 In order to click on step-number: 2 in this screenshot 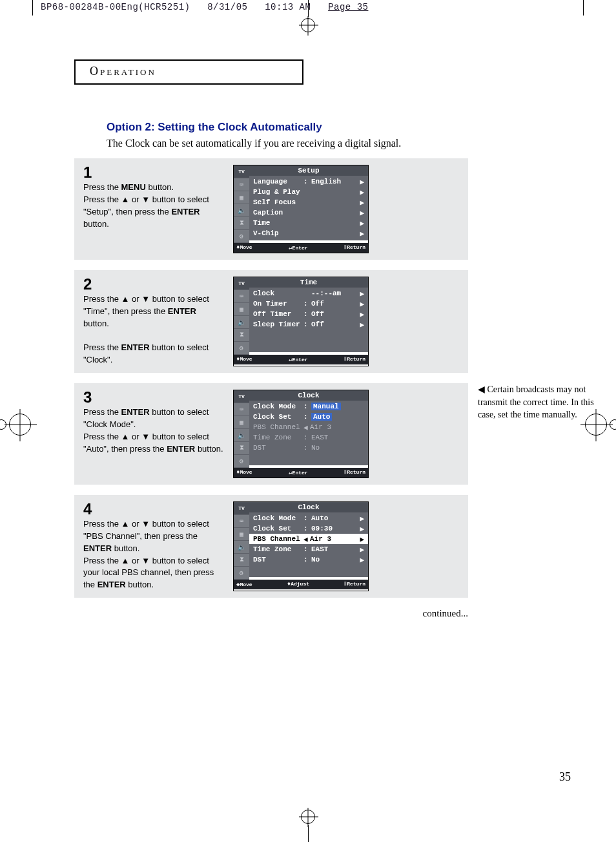, I will do `click(154, 284)`.